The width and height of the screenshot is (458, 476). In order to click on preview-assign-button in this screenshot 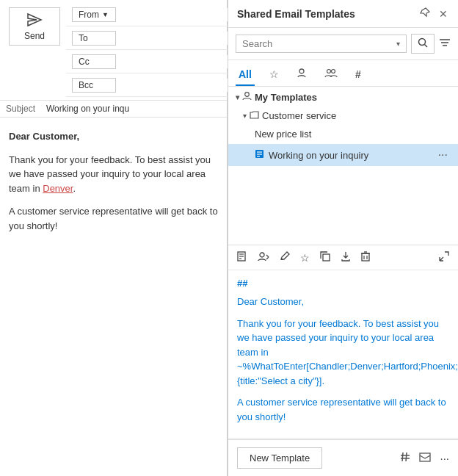, I will do `click(263, 257)`.